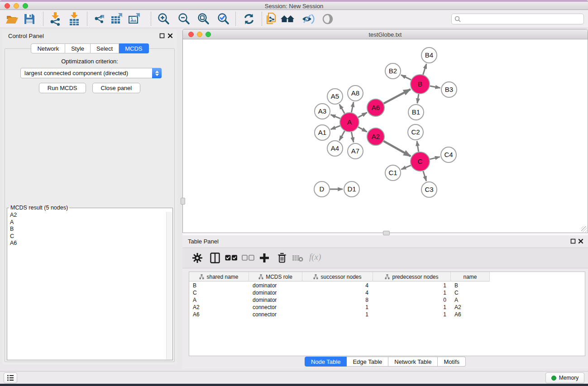 This screenshot has height=386, width=588. I want to click on column-header-mcds-role: MCDS role, so click(276, 277).